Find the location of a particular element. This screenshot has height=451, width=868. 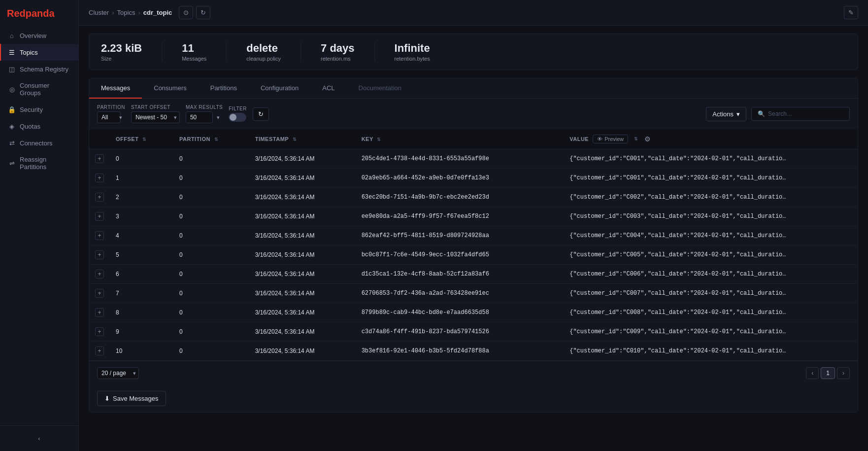

topic-info-button: ⊙ is located at coordinates (186, 13).